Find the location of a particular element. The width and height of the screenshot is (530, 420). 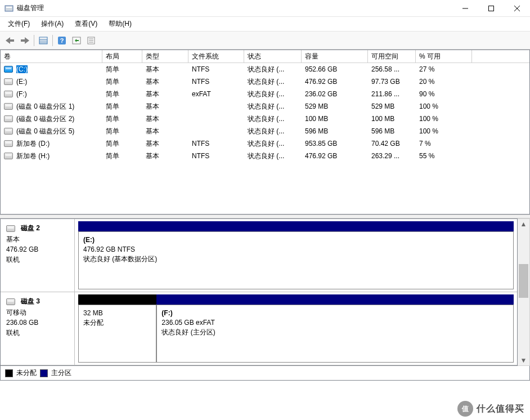

menu-bar: 文件(F) 操作(A) 查看(V) 帮助(H) is located at coordinates (265, 24).